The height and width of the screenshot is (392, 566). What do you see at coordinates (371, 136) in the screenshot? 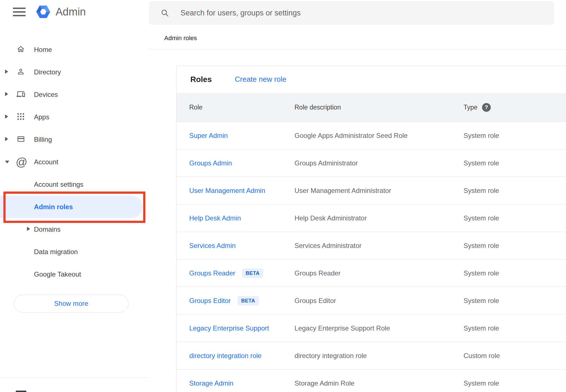
I see `table-row: Super Admin Google Apps Administrator Se…` at bounding box center [371, 136].